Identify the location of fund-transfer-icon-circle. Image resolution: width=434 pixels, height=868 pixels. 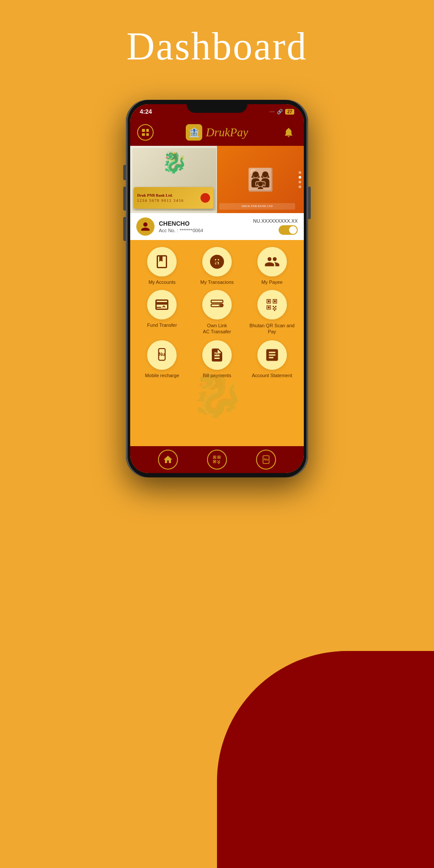
(162, 305).